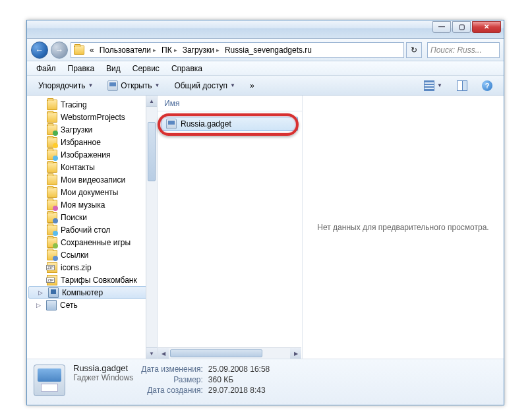 The width and height of the screenshot is (532, 412). What do you see at coordinates (92, 268) in the screenshot?
I see `tree-item: icons.zip` at bounding box center [92, 268].